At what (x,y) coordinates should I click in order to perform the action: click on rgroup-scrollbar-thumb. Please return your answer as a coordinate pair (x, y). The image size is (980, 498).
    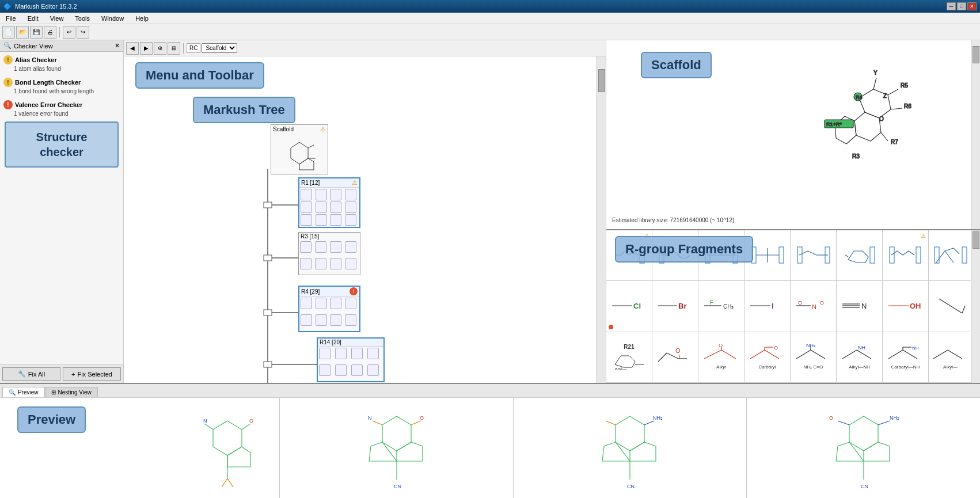
    Looking at the image, I should click on (976, 240).